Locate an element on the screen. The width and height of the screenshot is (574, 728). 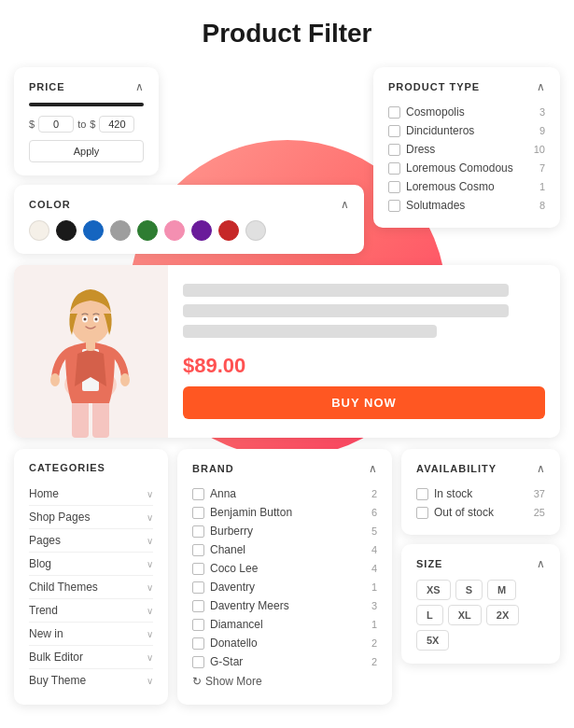
page-title: Product Filter is located at coordinates (287, 34).